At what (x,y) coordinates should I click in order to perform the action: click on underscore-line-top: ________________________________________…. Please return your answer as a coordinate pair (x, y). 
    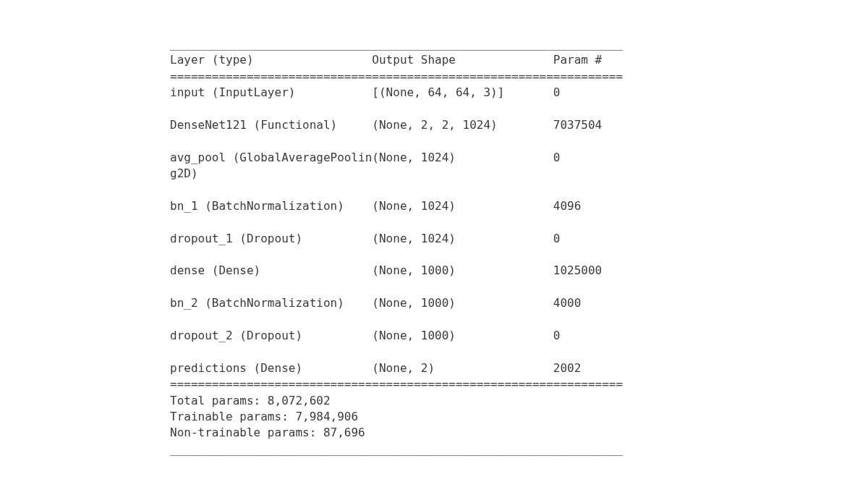
    Looking at the image, I should click on (434, 44).